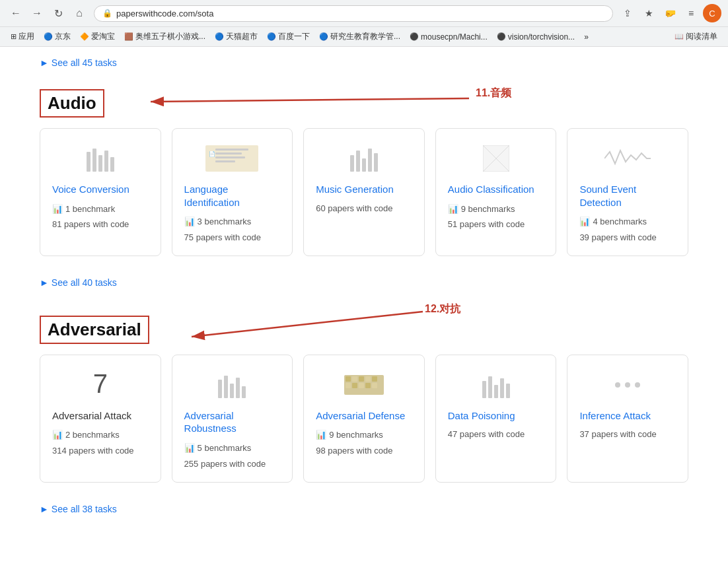 This screenshot has height=581, width=728. I want to click on audio-annotation-text: 11.音频, so click(493, 94).